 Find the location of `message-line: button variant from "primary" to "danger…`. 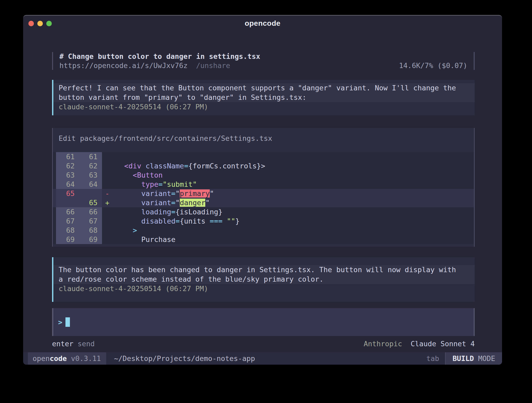

message-line: button variant from "primary" to "danger… is located at coordinates (267, 97).